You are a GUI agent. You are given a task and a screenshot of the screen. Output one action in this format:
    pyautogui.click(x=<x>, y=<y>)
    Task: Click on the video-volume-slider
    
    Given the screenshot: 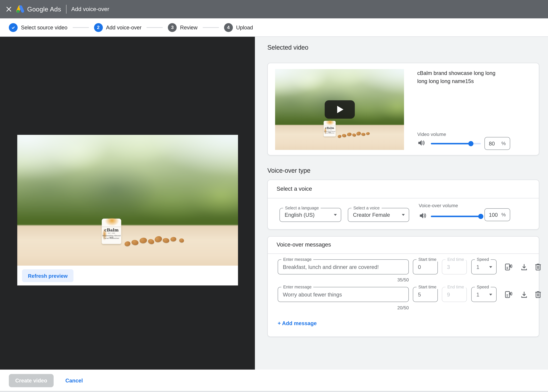 What is the action you would take?
    pyautogui.click(x=456, y=144)
    